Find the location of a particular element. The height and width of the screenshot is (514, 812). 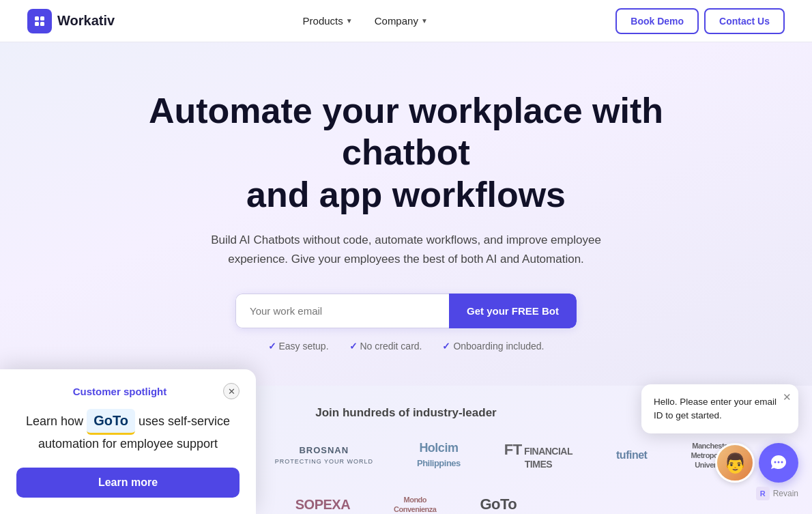

chat-open-button is located at coordinates (779, 463).